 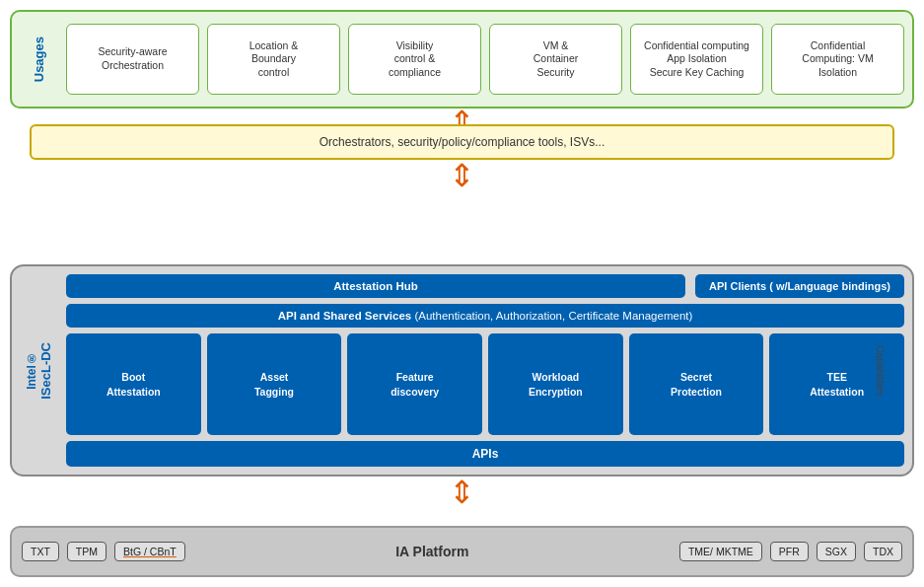 I want to click on api-shared-bold: API and Shared Services, so click(x=345, y=316).